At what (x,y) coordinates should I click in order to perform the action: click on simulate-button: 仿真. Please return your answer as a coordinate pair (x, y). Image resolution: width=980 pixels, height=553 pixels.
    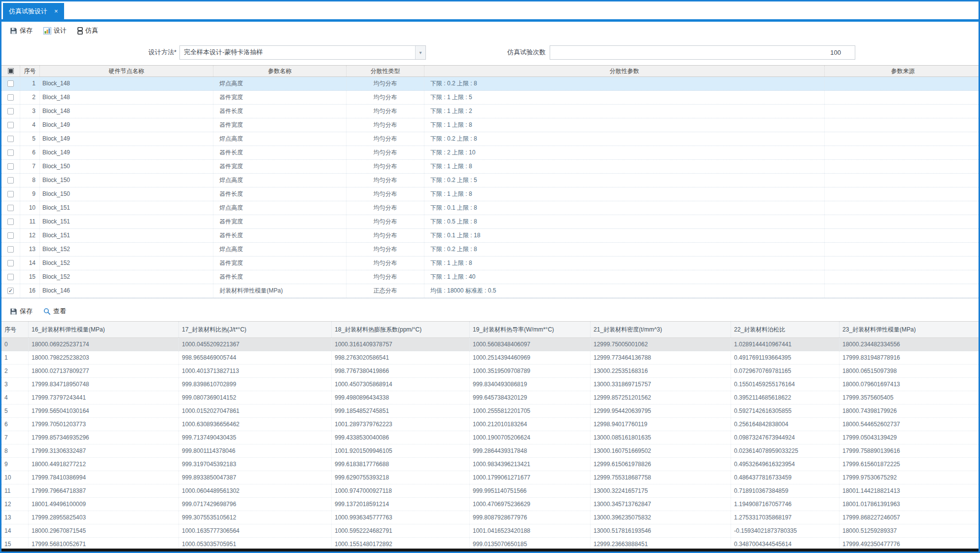
    Looking at the image, I should click on (88, 31).